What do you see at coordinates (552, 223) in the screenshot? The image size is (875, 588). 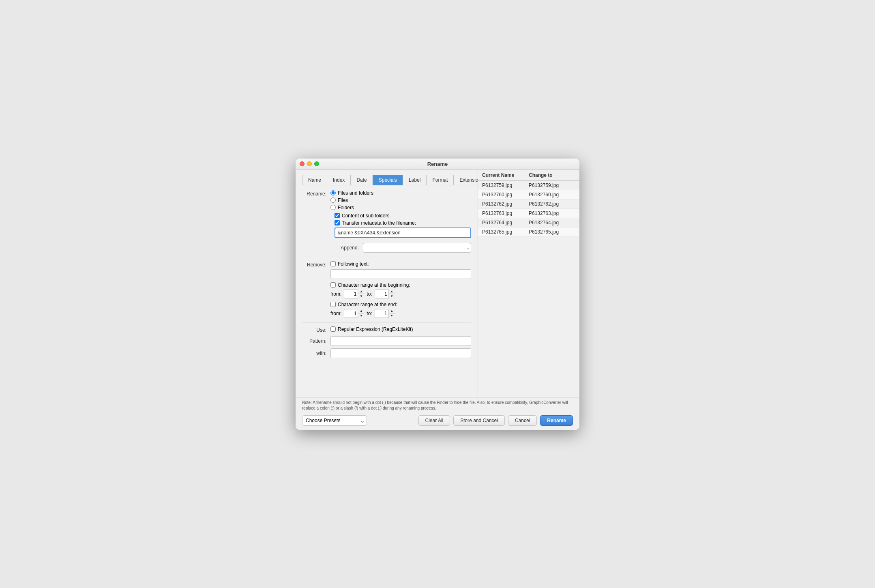 I see `file-change-name: P6132764.jpg` at bounding box center [552, 223].